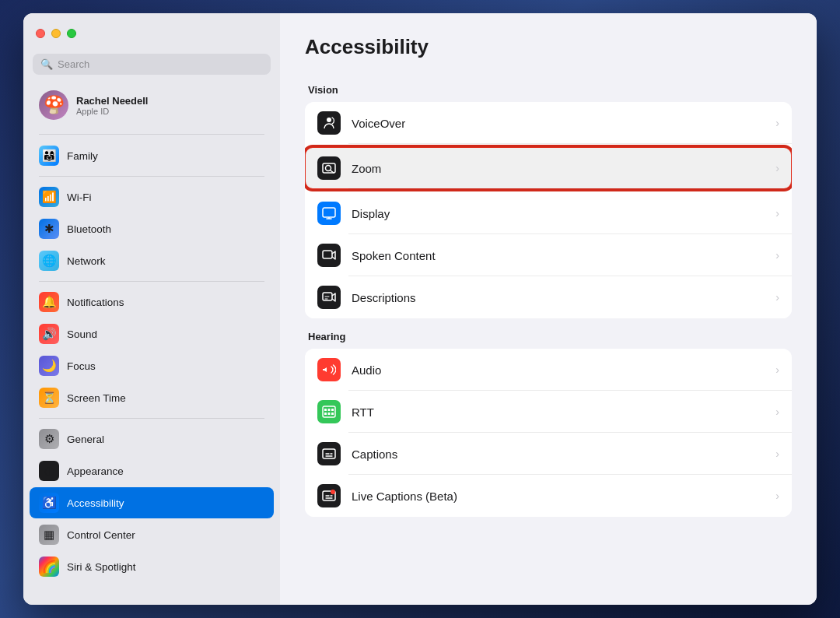 This screenshot has width=840, height=618. What do you see at coordinates (558, 123) in the screenshot?
I see `voiceover-label: VoiceOver` at bounding box center [558, 123].